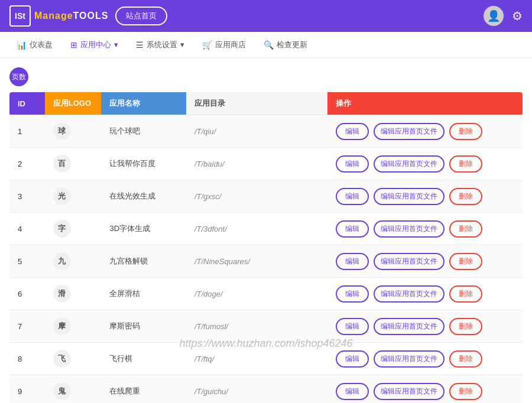  I want to click on th-logo: 应用LOGO, so click(73, 104).